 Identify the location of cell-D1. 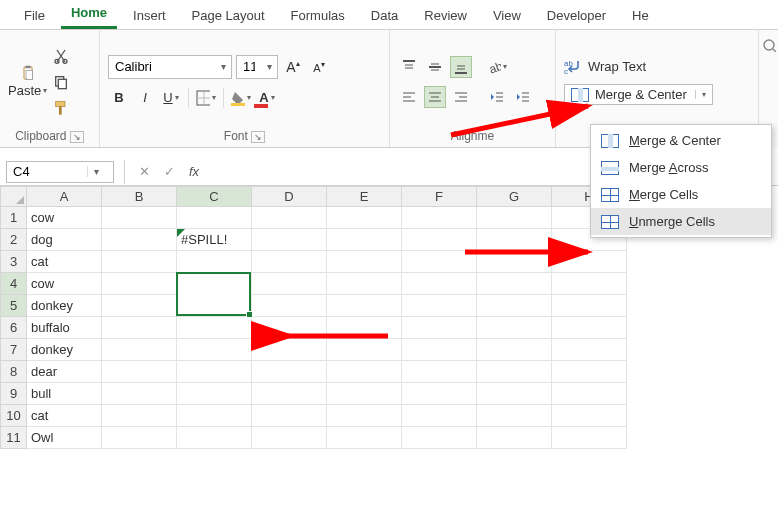
(290, 218).